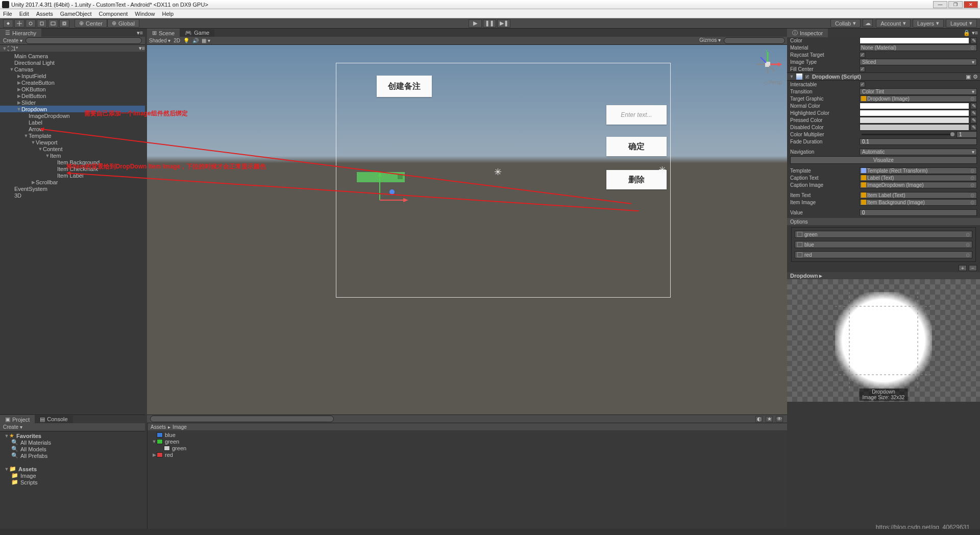 The width and height of the screenshot is (980, 535). Describe the element at coordinates (42, 23) in the screenshot. I see `scale-tool` at that location.